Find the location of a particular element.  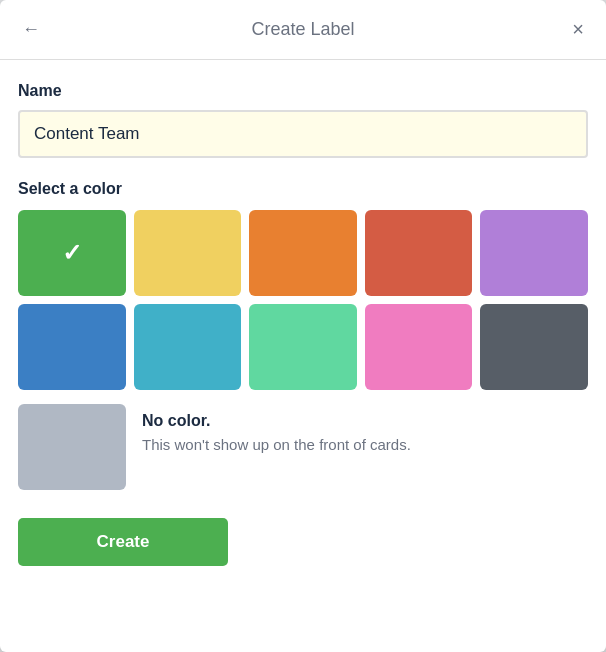

back-icon: ← is located at coordinates (31, 30).